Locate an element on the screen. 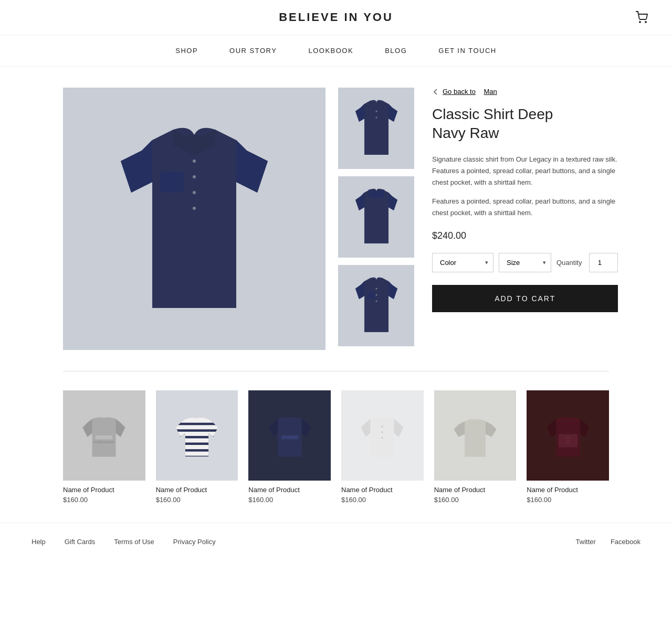  product-thumbnails is located at coordinates (376, 219).